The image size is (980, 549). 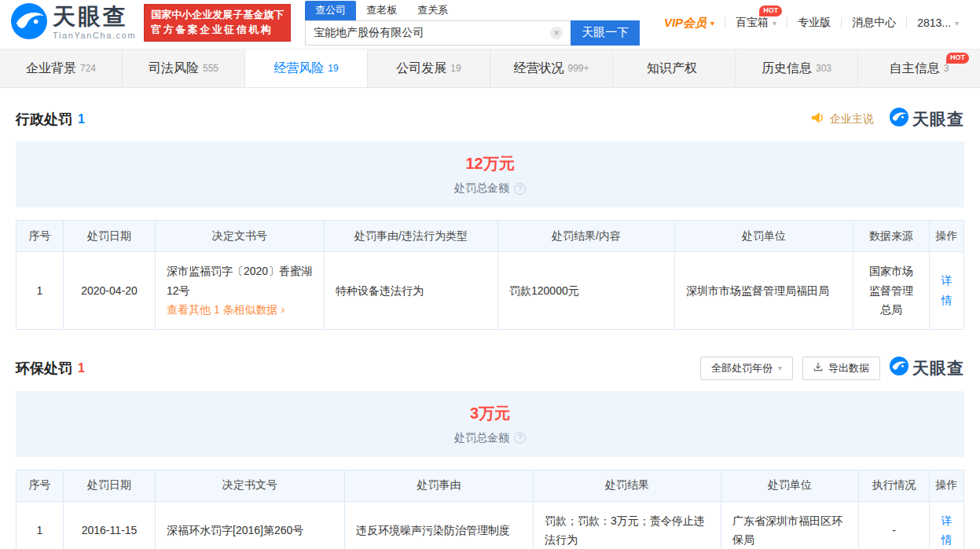 I want to click on search-button: 天眼一下, so click(x=605, y=33).